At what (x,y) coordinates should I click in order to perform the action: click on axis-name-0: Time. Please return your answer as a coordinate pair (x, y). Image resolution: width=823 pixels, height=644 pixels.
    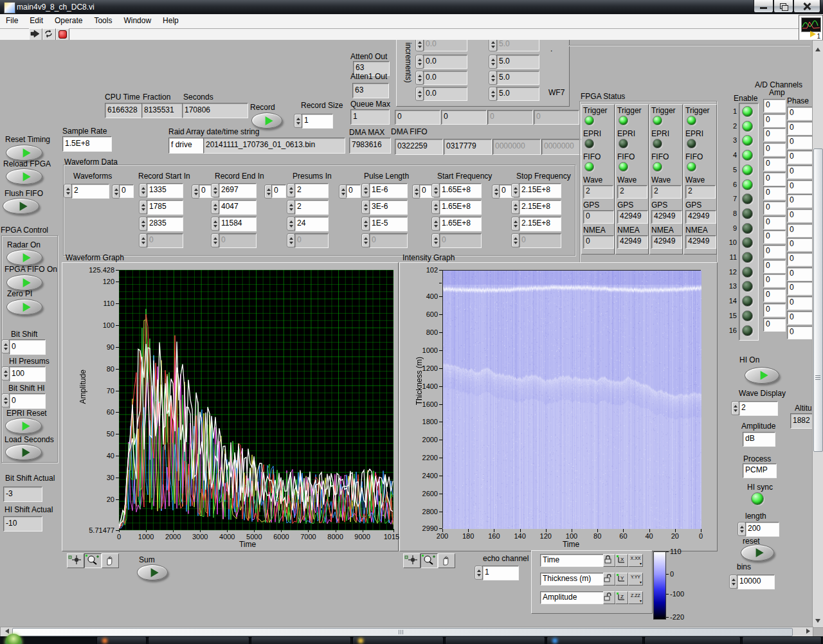
    Looking at the image, I should click on (572, 560).